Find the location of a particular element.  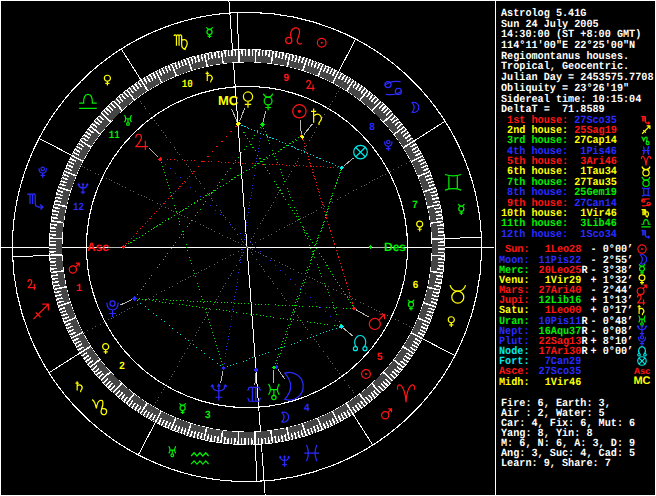

svg-text: 9 is located at coordinates (286, 79).